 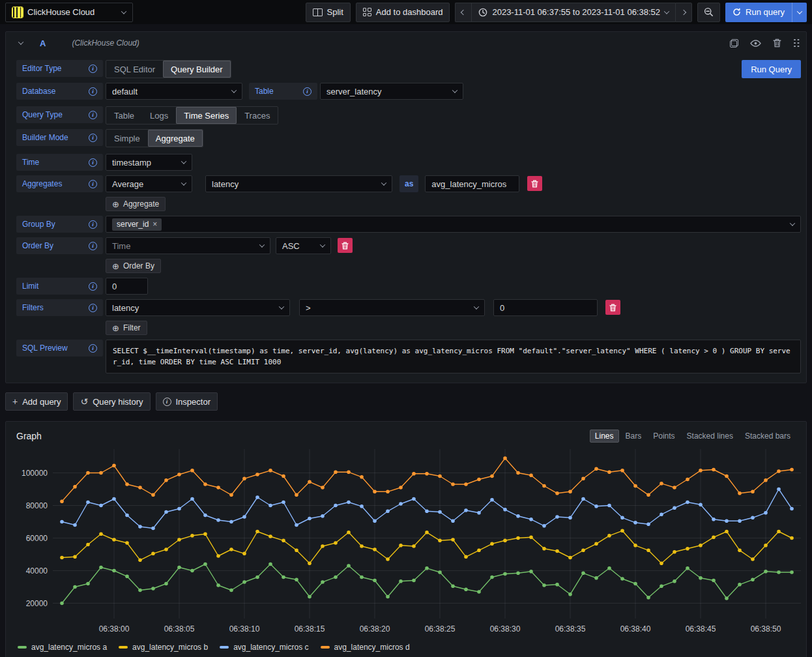 I want to click on graph-mode-option-stacked-lines: Stacked lines, so click(x=710, y=436).